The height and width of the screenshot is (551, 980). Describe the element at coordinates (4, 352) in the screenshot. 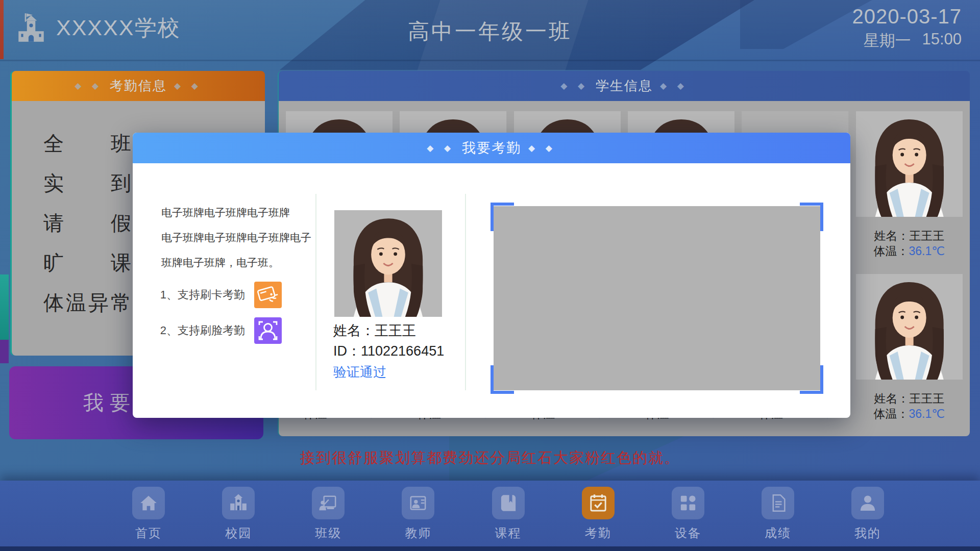

I see `bg-edge-purple` at that location.